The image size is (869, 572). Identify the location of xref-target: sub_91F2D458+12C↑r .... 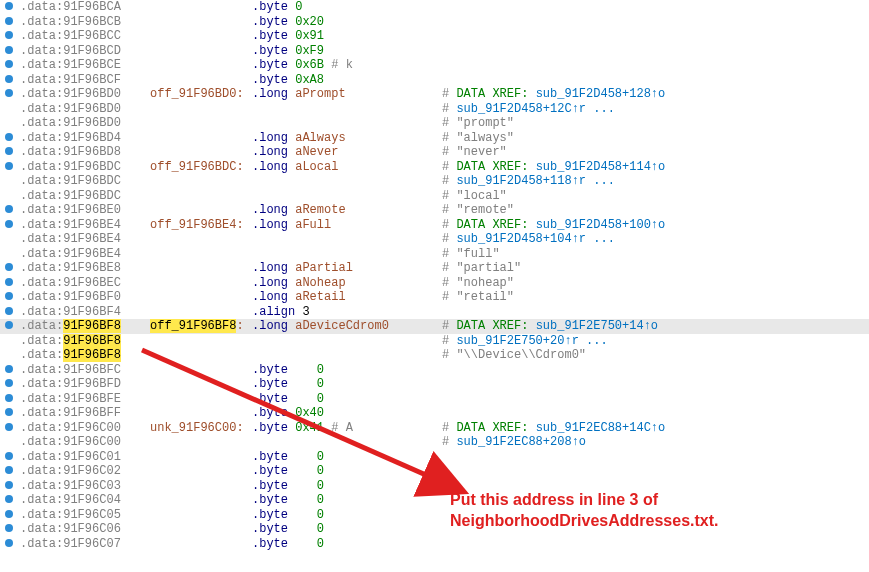
(535, 109).